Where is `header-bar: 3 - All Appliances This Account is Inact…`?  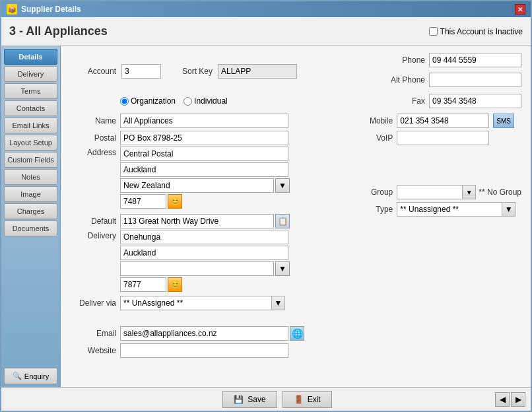 header-bar: 3 - All Appliances This Account is Inact… is located at coordinates (266, 32).